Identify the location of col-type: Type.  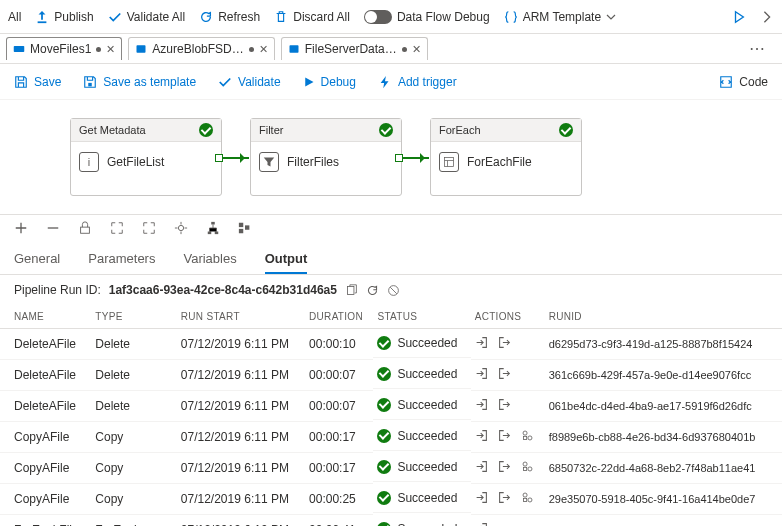
(134, 317).